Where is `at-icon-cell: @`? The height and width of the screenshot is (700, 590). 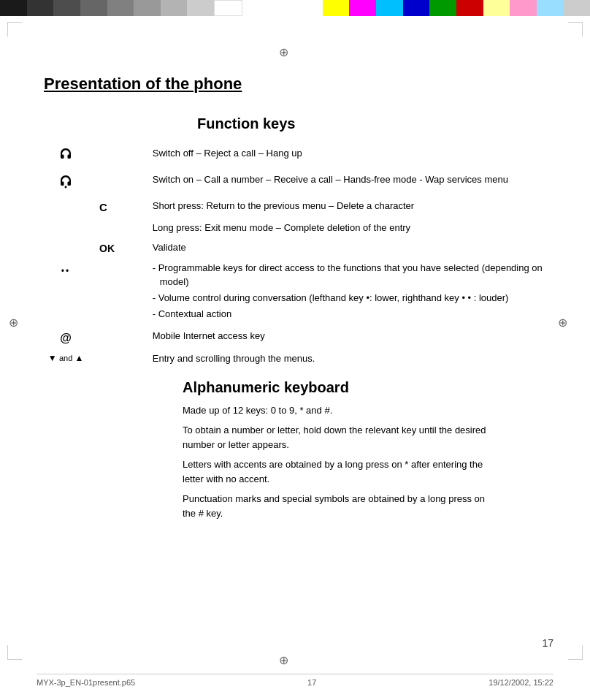 at-icon-cell: @ is located at coordinates (66, 338).